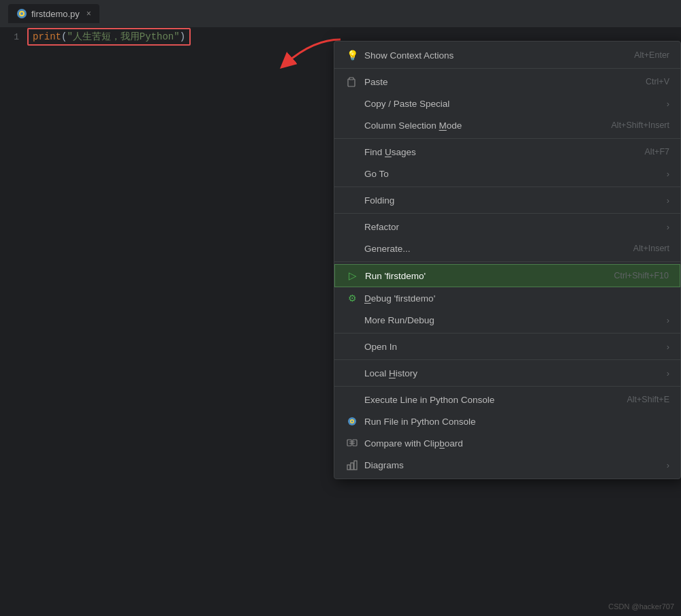  I want to click on shortcut-run-firstdemo: Ctrl+Shift+F10, so click(642, 276).